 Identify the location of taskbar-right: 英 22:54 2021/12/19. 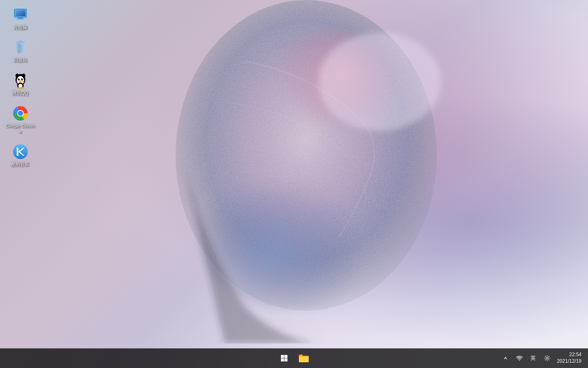
(544, 358).